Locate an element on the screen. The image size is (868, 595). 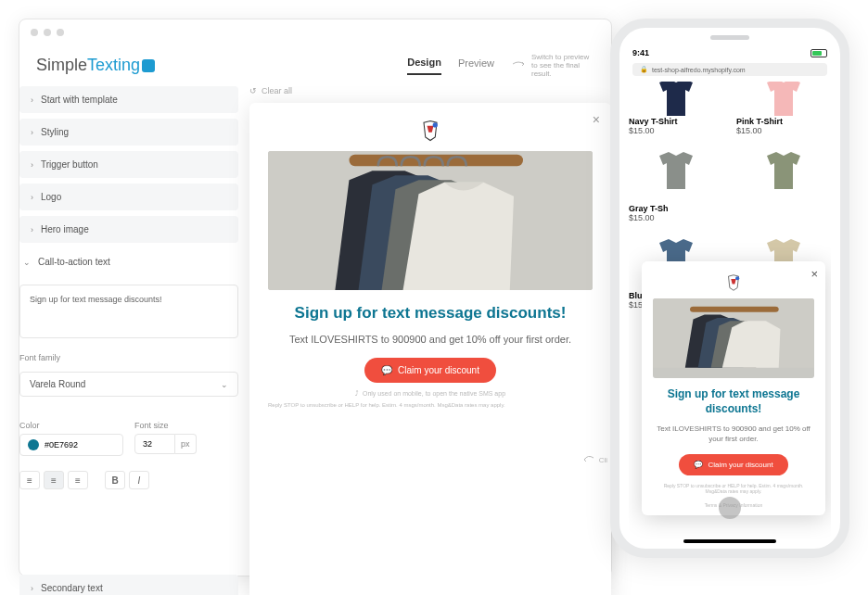
font-size-label: Font size is located at coordinates (186, 425).